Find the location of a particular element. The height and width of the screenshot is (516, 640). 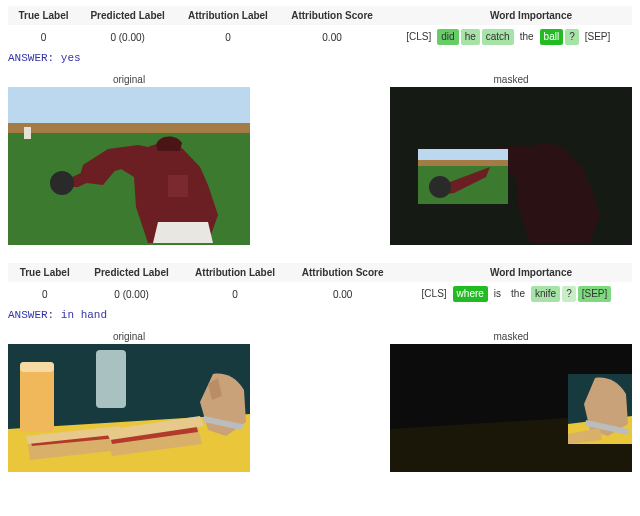

caption-original-1: original is located at coordinates (129, 80).